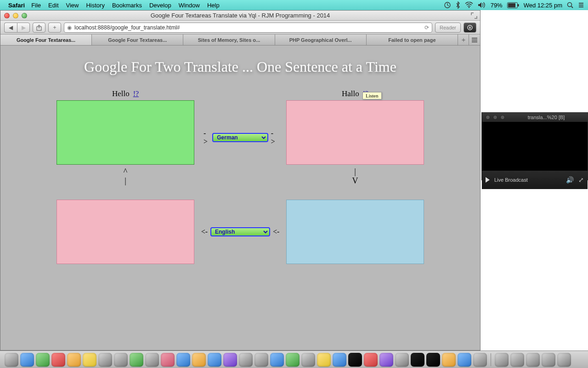 This screenshot has height=368, width=588. What do you see at coordinates (189, 6) in the screenshot?
I see `menu-window: Window` at bounding box center [189, 6].